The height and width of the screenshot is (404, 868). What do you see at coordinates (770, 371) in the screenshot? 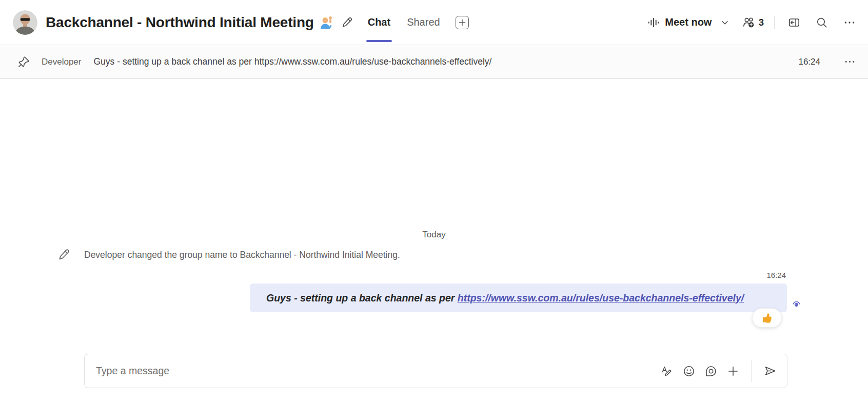
I see `send-button` at bounding box center [770, 371].